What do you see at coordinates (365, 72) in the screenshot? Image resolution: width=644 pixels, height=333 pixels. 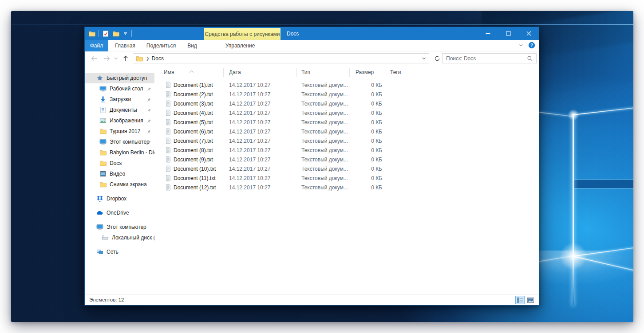 I see `column-header-label: Размер` at bounding box center [365, 72].